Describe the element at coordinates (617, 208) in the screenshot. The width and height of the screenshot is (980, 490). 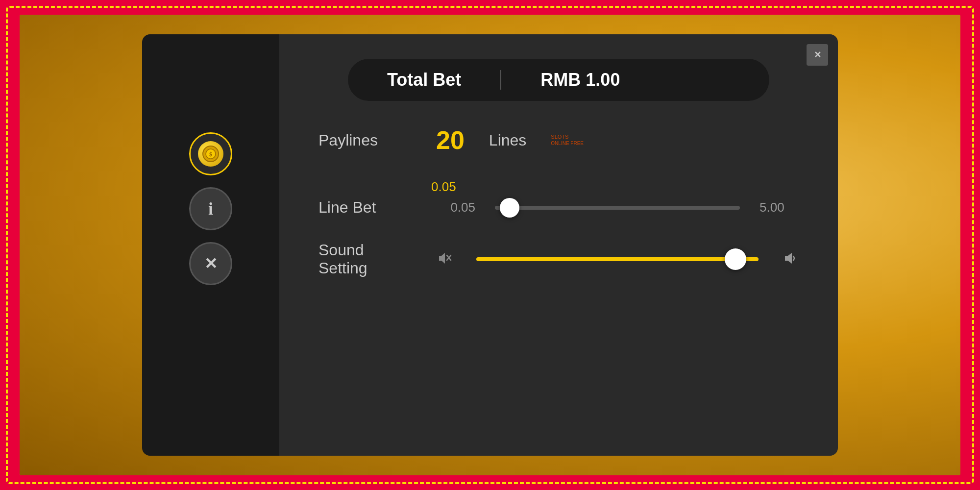
I see `line-bet-slider` at that location.